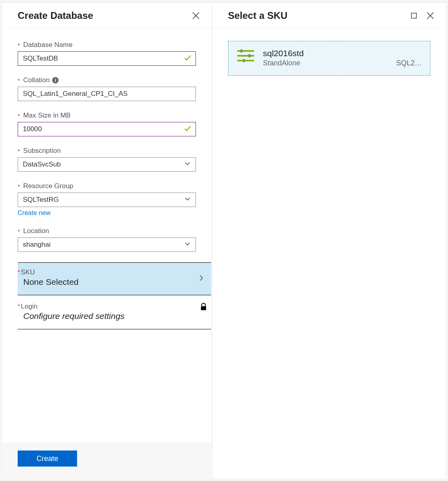 The height and width of the screenshot is (481, 448). What do you see at coordinates (48, 45) in the screenshot?
I see `database-name-label: Database Name` at bounding box center [48, 45].